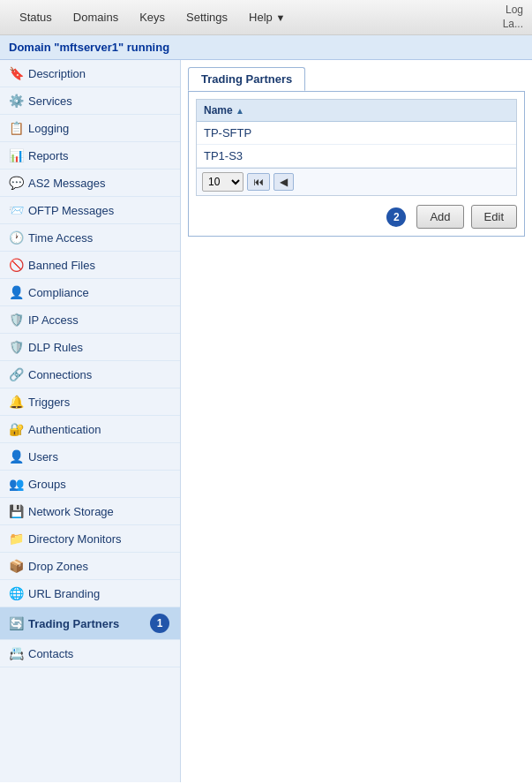 The height and width of the screenshot is (784, 532). What do you see at coordinates (90, 457) in the screenshot?
I see `sidebar-item-users: 👤 Users` at bounding box center [90, 457].